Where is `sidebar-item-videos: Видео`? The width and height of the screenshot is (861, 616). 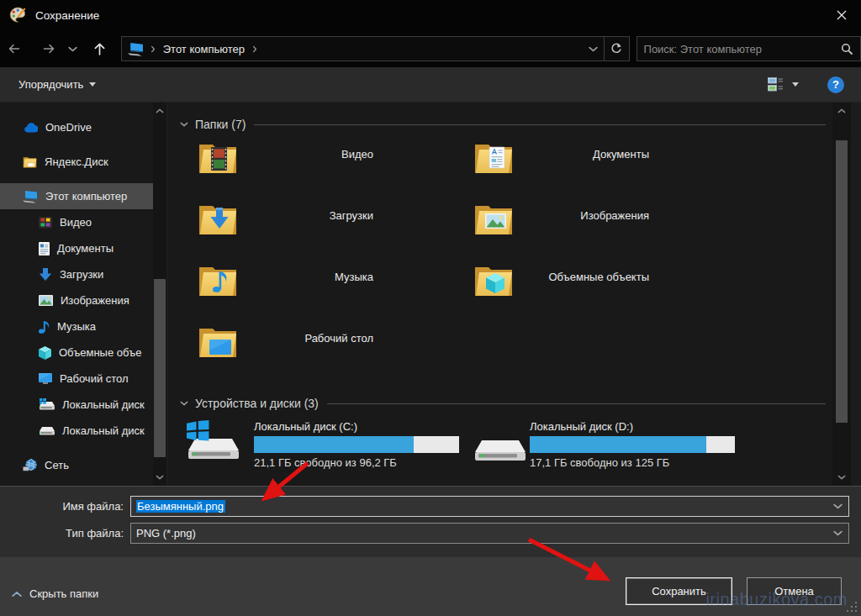
sidebar-item-videos: Видео is located at coordinates (77, 222).